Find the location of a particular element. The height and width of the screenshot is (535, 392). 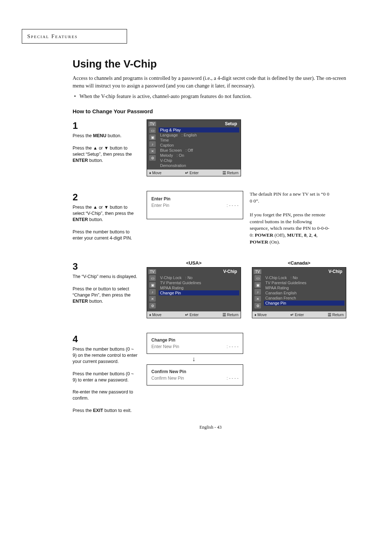

osd-vchip-usa-title: V-Chip is located at coordinates (230, 271).